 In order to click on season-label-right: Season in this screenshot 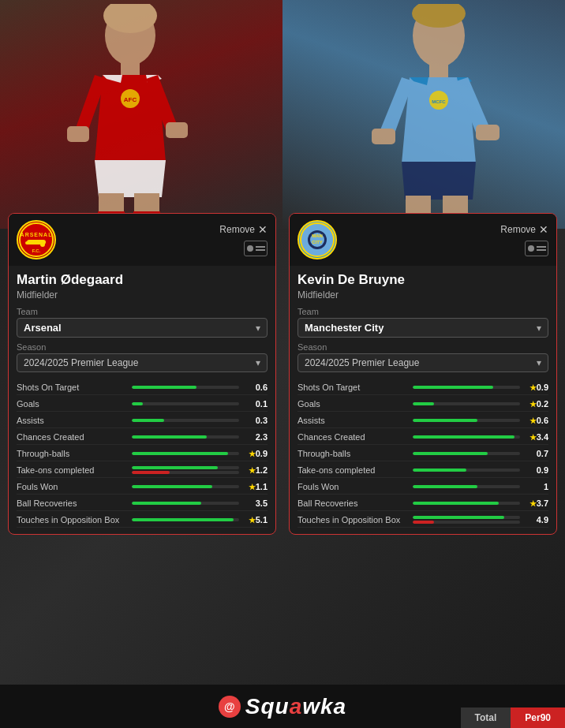, I will do `click(423, 347)`.